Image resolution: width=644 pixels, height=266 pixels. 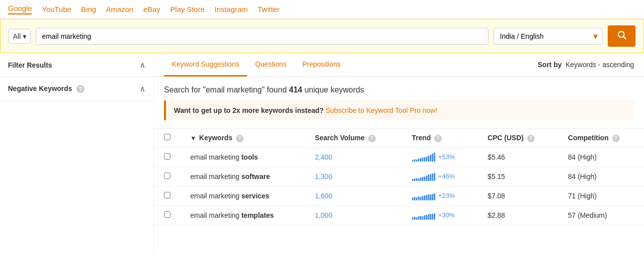 I want to click on search-type-dropdown: All ▾, so click(x=20, y=36).